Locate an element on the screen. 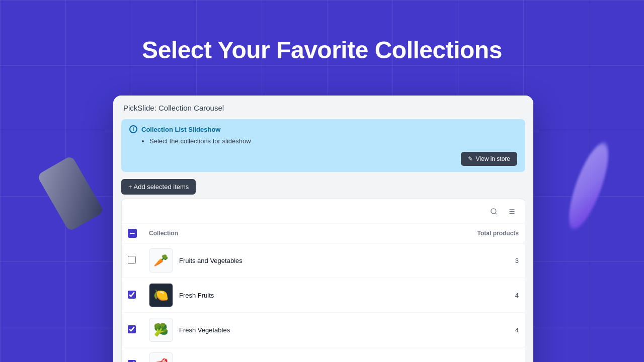 Image resolution: width=644 pixels, height=362 pixels. filter-icon is located at coordinates (512, 211).